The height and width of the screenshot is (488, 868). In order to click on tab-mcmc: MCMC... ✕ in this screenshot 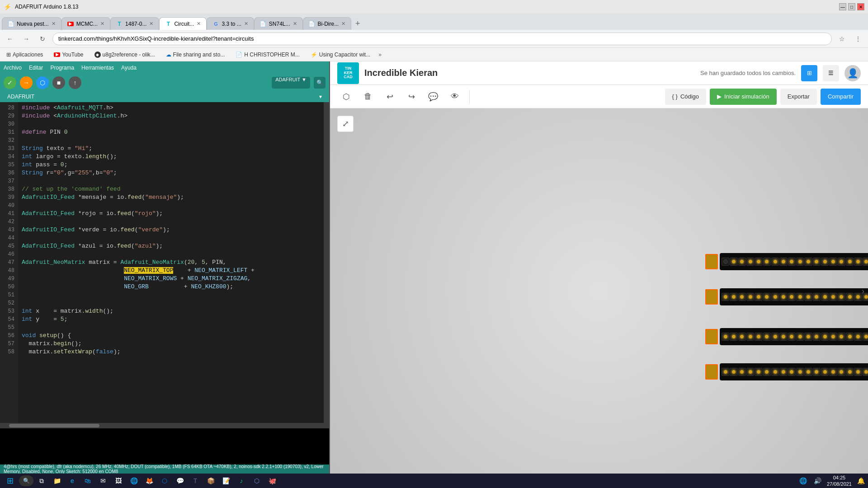, I will do `click(86, 23)`.